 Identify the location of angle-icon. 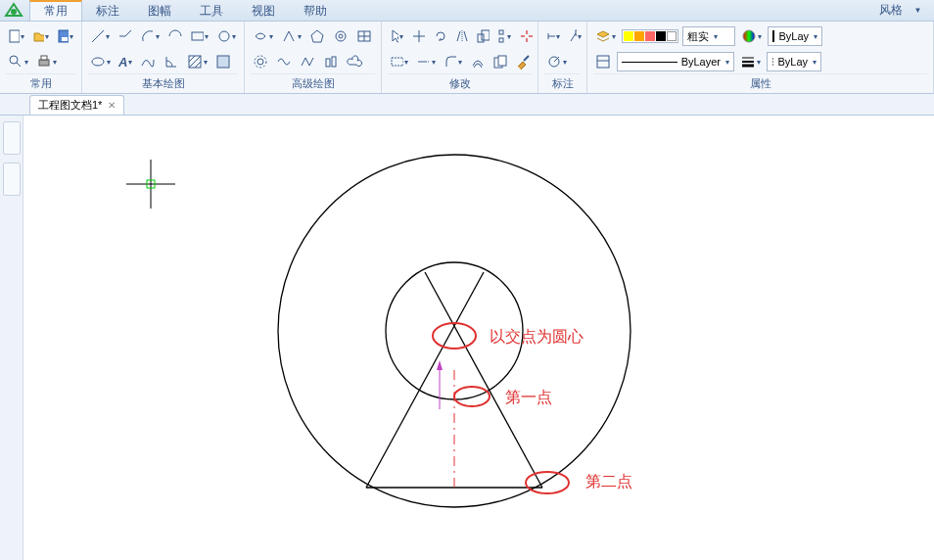
(171, 62).